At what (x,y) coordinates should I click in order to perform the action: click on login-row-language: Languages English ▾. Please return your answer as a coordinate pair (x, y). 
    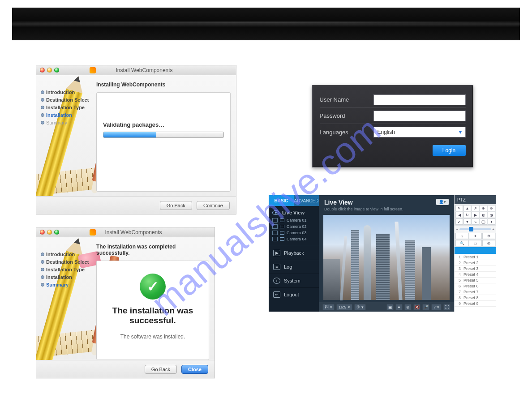
    Looking at the image, I should click on (393, 132).